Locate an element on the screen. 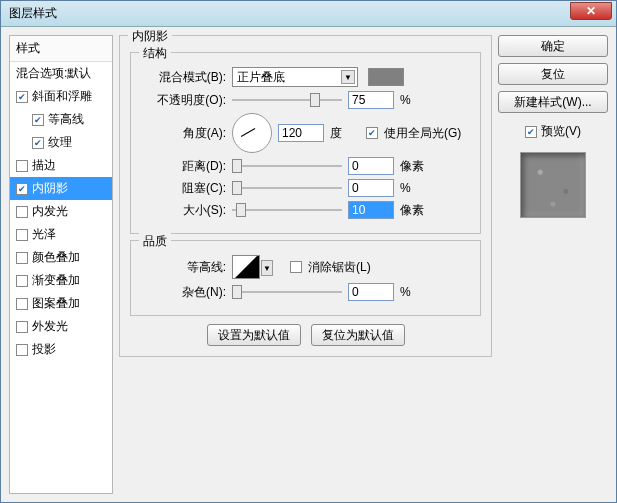  style-item-label: 内阴影 is located at coordinates (50, 188).